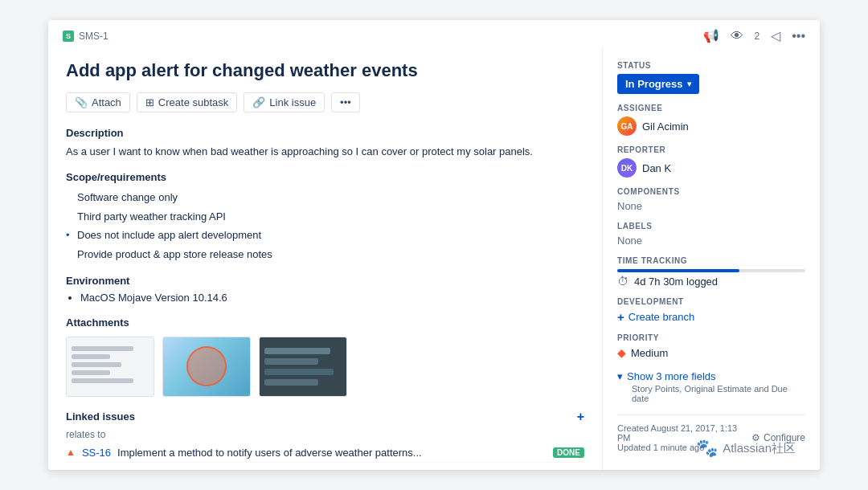 This screenshot has width=868, height=490. I want to click on attachments-row, so click(325, 366).